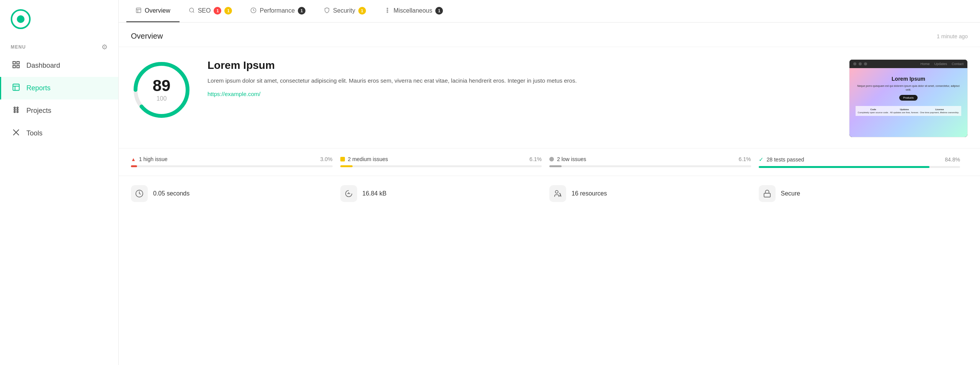 The width and height of the screenshot is (980, 365). I want to click on overview-title: Overview, so click(147, 36).